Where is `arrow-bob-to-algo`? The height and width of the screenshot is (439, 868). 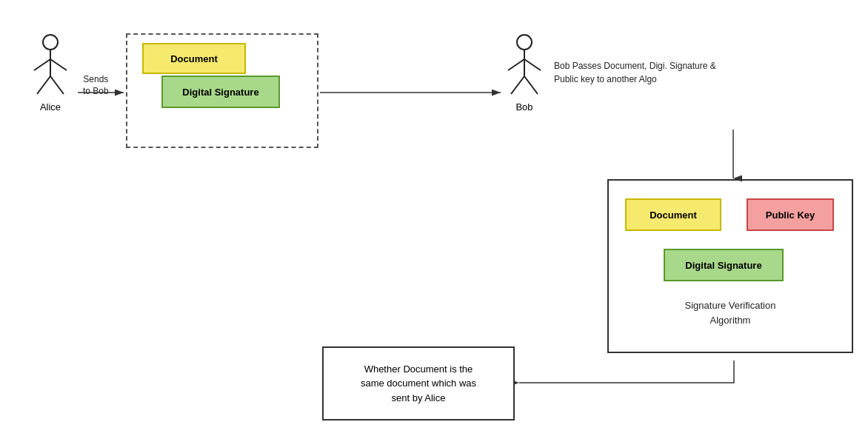
arrow-bob-to-algo is located at coordinates (733, 156).